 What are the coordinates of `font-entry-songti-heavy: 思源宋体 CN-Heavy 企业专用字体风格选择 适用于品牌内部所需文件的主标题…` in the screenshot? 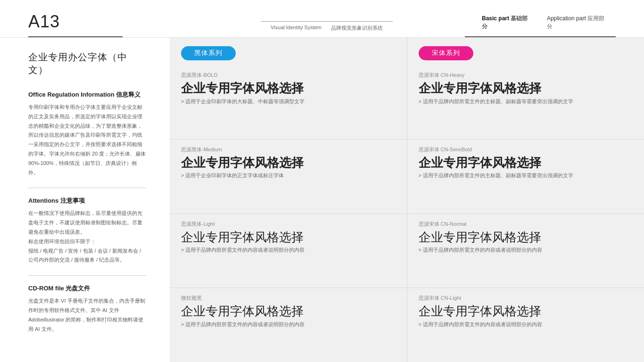 It's located at (526, 102).